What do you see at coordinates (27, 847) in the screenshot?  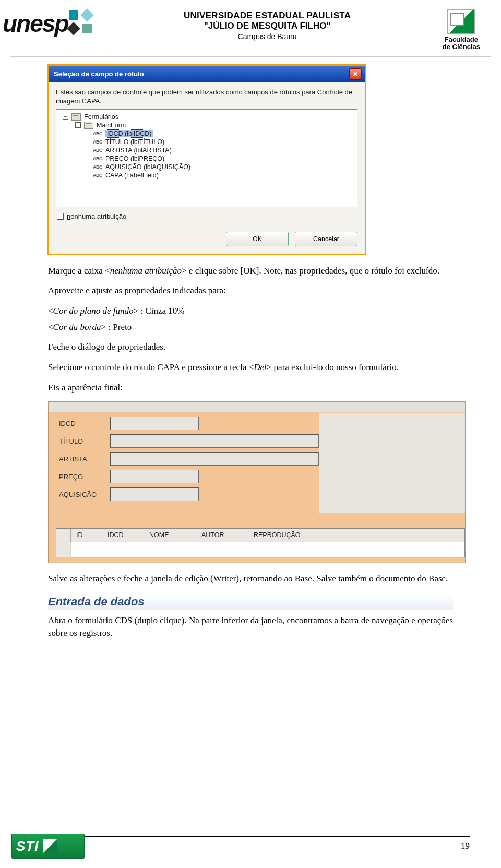 I see `sti-label: STI` at bounding box center [27, 847].